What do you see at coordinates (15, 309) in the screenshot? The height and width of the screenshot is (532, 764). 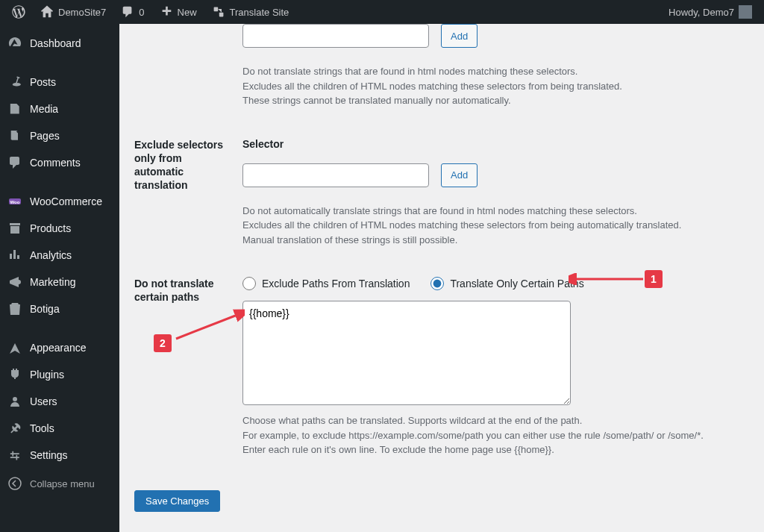 I see `botiga-icon` at bounding box center [15, 309].